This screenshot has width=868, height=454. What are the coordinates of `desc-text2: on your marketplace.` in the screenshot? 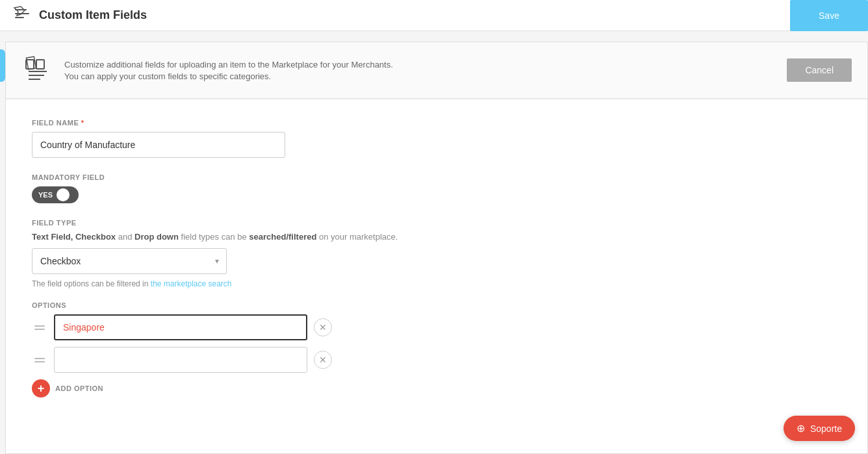 It's located at (359, 236).